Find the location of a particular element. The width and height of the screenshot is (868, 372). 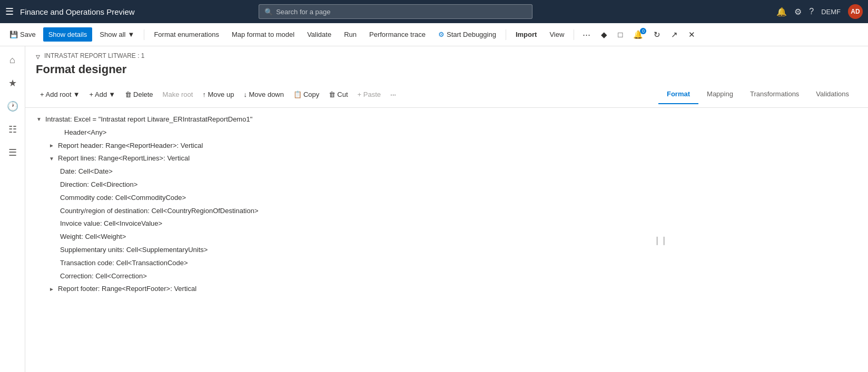

tree-label-report-lines: Report lines: Range<ReportLines>: Vertic… is located at coordinates (124, 159).